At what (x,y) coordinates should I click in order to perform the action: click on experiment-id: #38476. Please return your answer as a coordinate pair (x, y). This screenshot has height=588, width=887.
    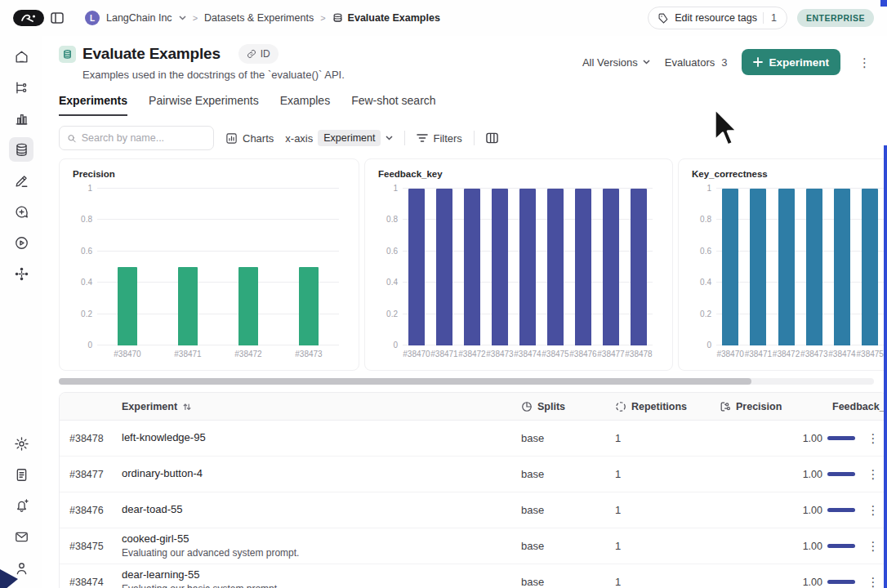
    Looking at the image, I should click on (86, 510).